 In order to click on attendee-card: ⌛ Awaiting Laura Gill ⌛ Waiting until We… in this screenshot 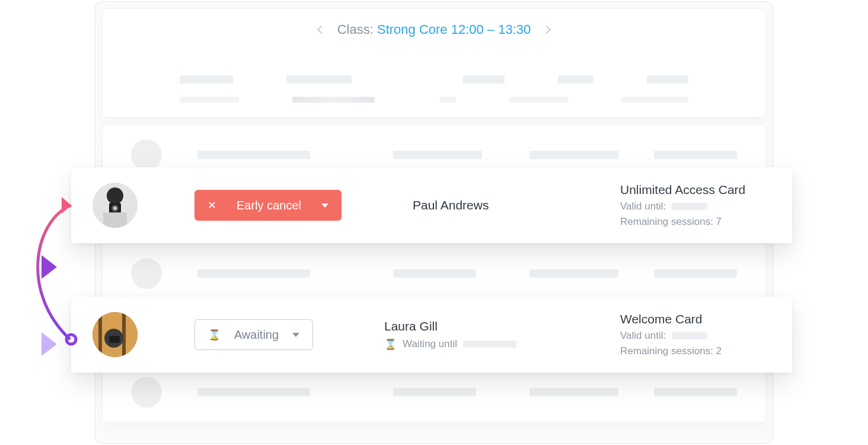, I will do `click(432, 335)`.